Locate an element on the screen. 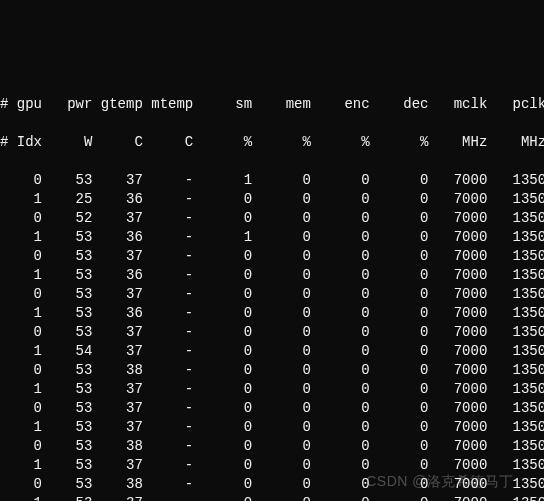 The width and height of the screenshot is (544, 501). table-row: 1 53 36 - 1 0 0 0 7000 1350 is located at coordinates (272, 238).